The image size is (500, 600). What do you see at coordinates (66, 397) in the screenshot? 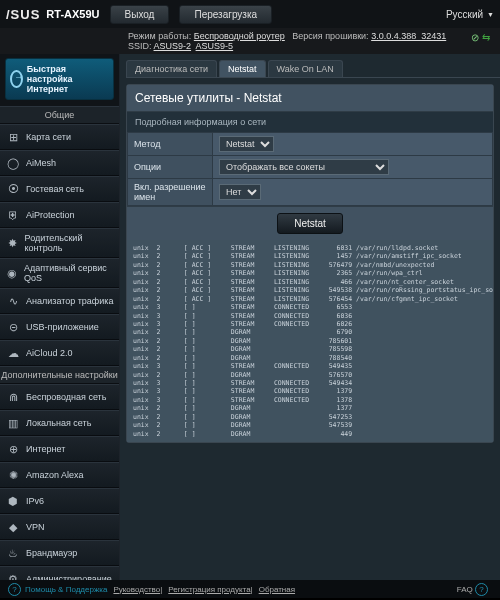
I see `nav-label: Беспроводная сеть` at bounding box center [66, 397].